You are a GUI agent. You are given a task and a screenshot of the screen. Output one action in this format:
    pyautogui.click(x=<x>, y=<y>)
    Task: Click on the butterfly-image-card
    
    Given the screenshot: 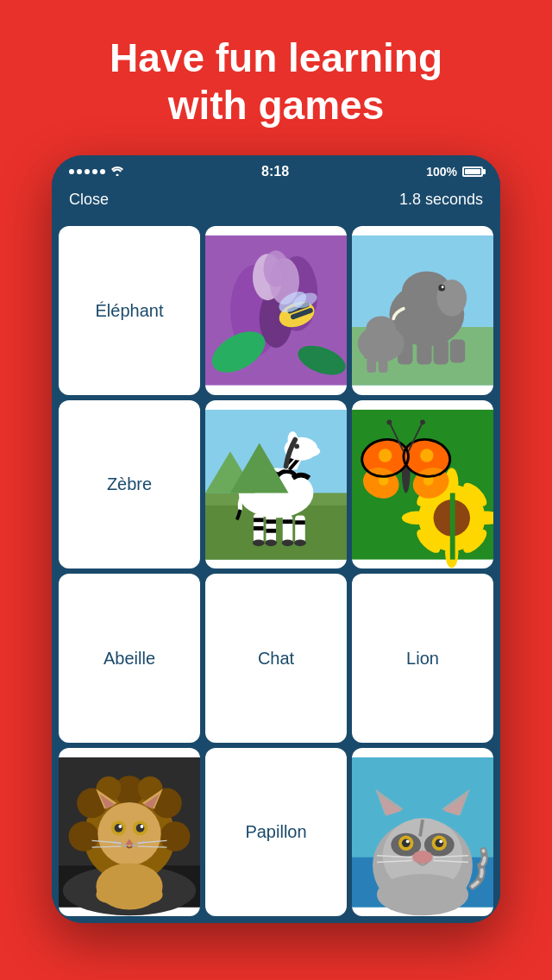 What is the action you would take?
    pyautogui.click(x=423, y=485)
    